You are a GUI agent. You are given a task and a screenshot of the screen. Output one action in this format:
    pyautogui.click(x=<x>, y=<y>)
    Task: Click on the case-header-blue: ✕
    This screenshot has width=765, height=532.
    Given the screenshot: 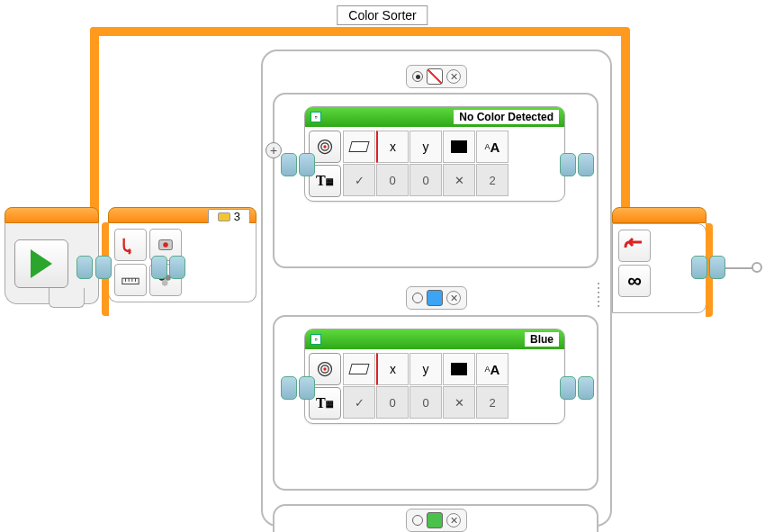 What is the action you would take?
    pyautogui.click(x=436, y=298)
    